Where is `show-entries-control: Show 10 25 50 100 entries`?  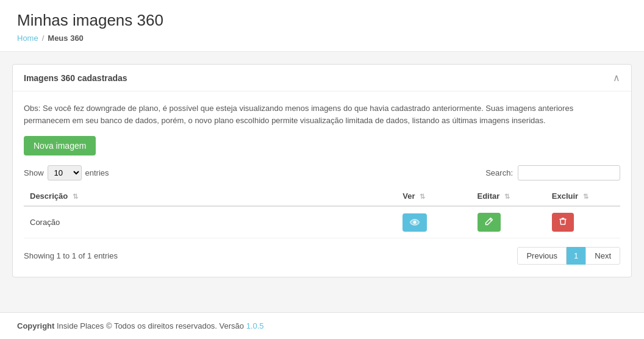
show-entries-control: Show 10 25 50 100 entries is located at coordinates (66, 173).